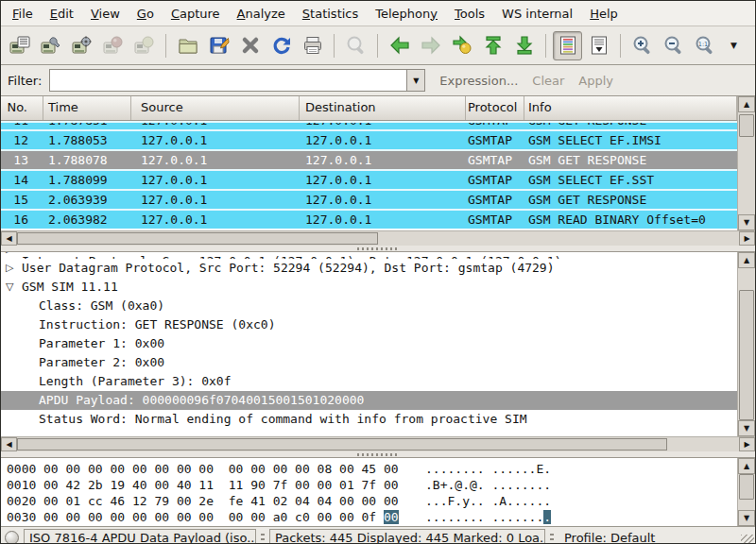 Image resolution: width=756 pixels, height=544 pixels. Describe the element at coordinates (312, 45) in the screenshot. I see `print-icon` at that location.